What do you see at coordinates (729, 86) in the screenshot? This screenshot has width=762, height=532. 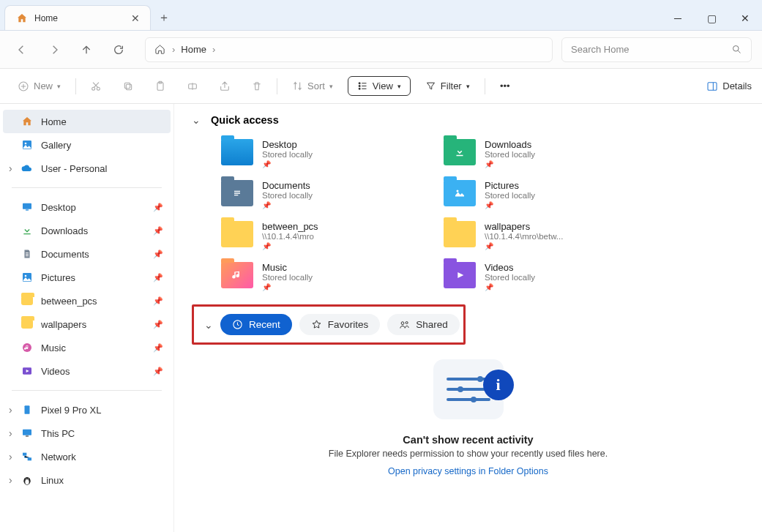 I see `details-pane-button: Details` at bounding box center [729, 86].